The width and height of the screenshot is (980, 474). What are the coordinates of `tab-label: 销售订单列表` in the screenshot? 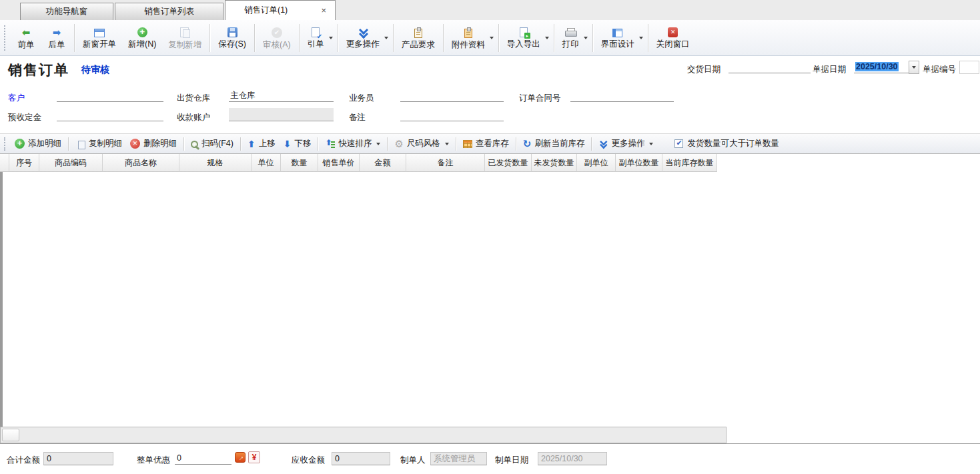 It's located at (169, 12).